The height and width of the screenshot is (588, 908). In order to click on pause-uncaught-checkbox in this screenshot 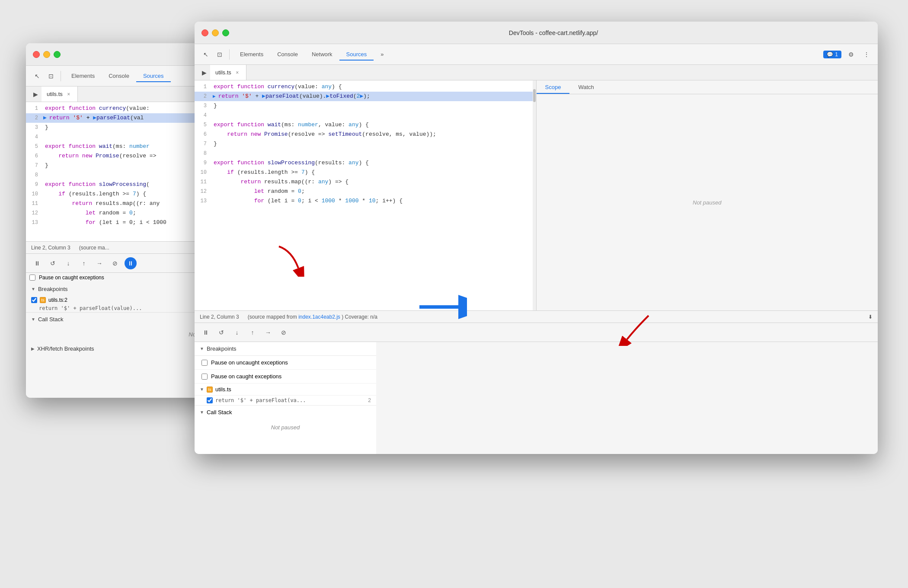, I will do `click(205, 363)`.